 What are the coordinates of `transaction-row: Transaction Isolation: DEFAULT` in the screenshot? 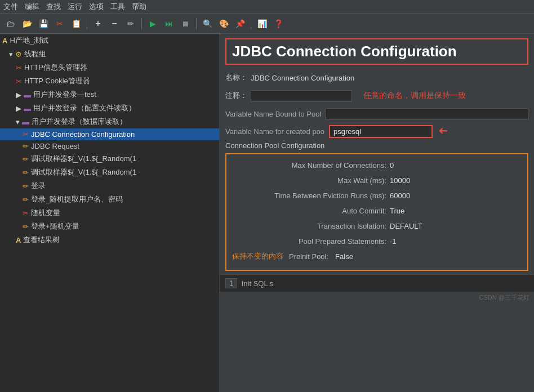 It's located at (377, 226).